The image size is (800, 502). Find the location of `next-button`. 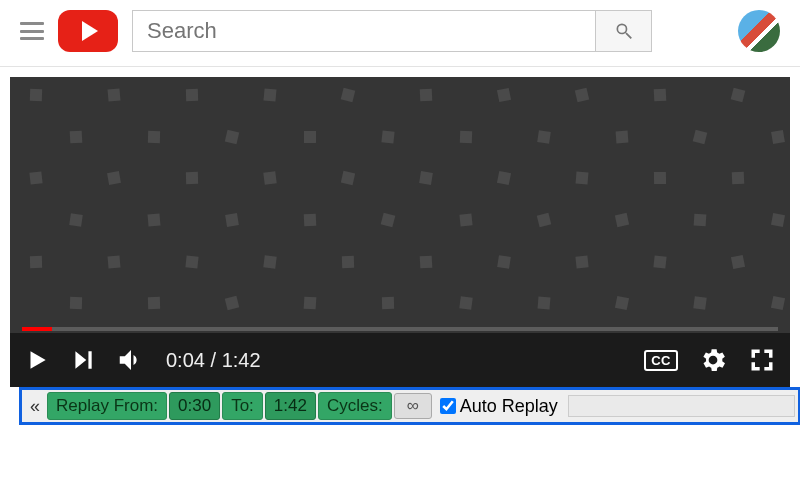

next-button is located at coordinates (83, 360).